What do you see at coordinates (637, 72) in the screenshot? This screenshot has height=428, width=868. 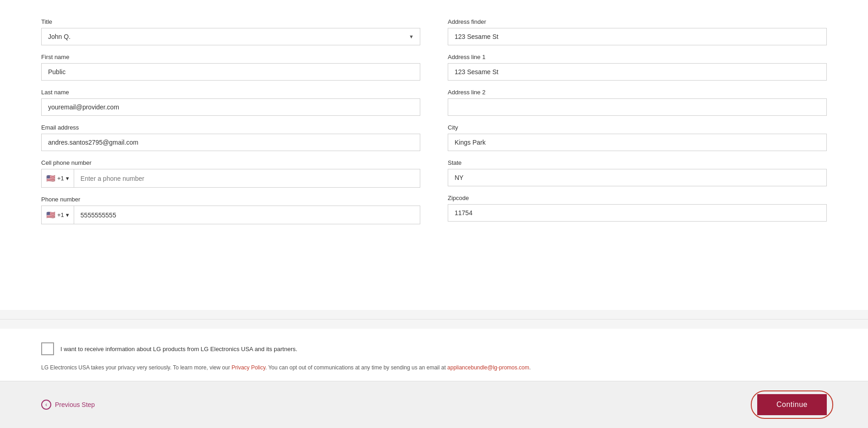 I see `address1-input` at bounding box center [637, 72].